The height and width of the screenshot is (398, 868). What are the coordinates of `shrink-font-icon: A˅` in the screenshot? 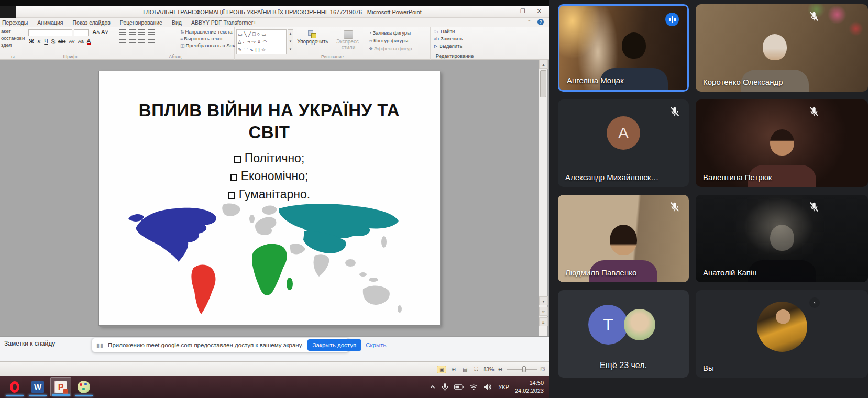 It's located at (105, 32).